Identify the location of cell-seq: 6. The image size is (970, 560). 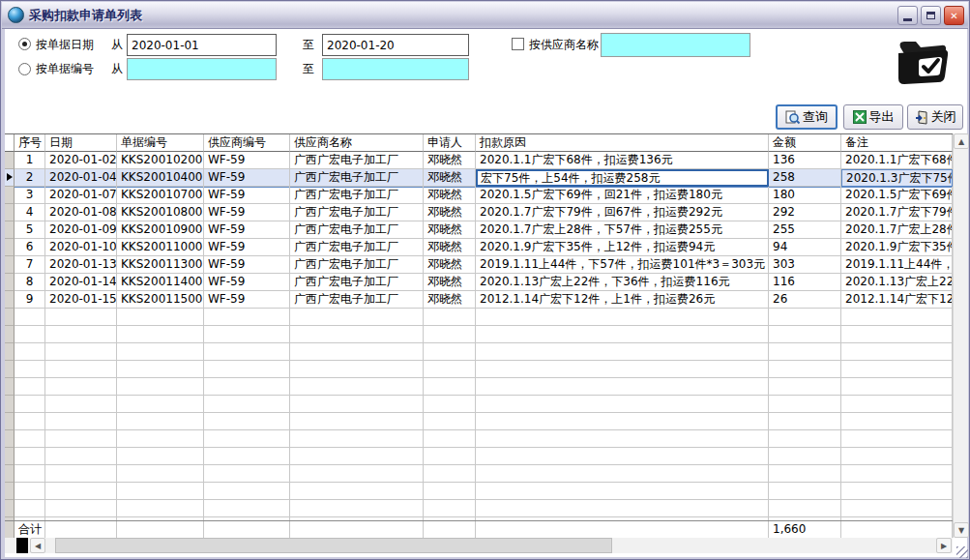
(30, 248).